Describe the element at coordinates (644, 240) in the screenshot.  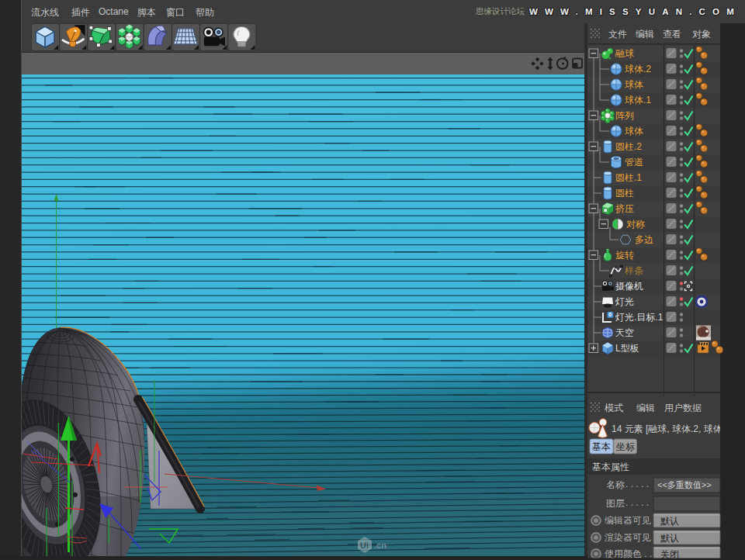
I see `svg-text: 多边` at that location.